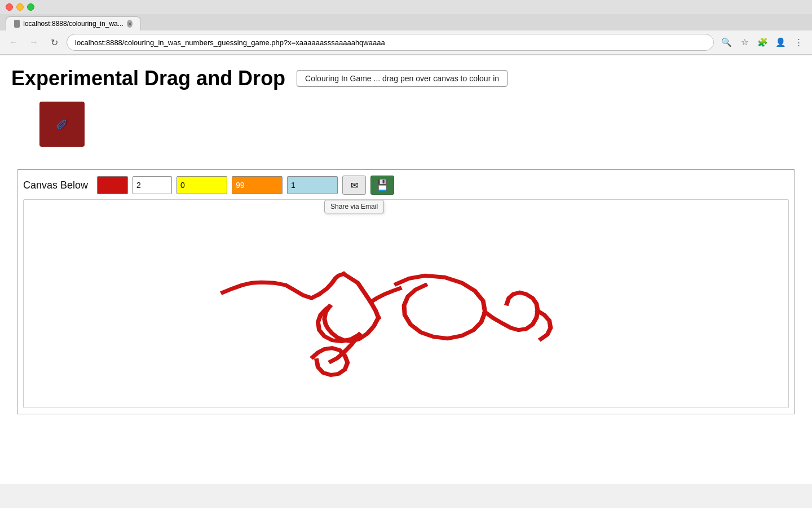  Describe the element at coordinates (54, 43) in the screenshot. I see `refresh-icon: ↻` at that location.